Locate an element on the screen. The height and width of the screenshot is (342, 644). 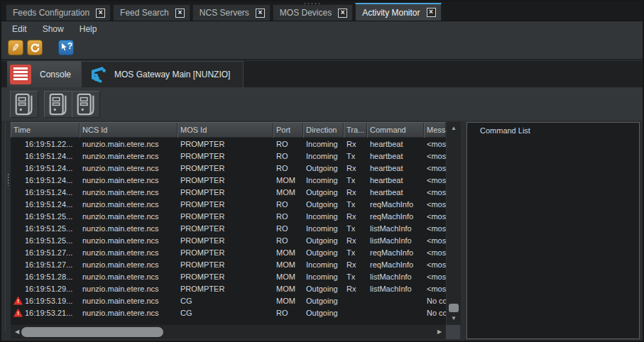
scroll-left-icon: ◀ is located at coordinates (17, 332).